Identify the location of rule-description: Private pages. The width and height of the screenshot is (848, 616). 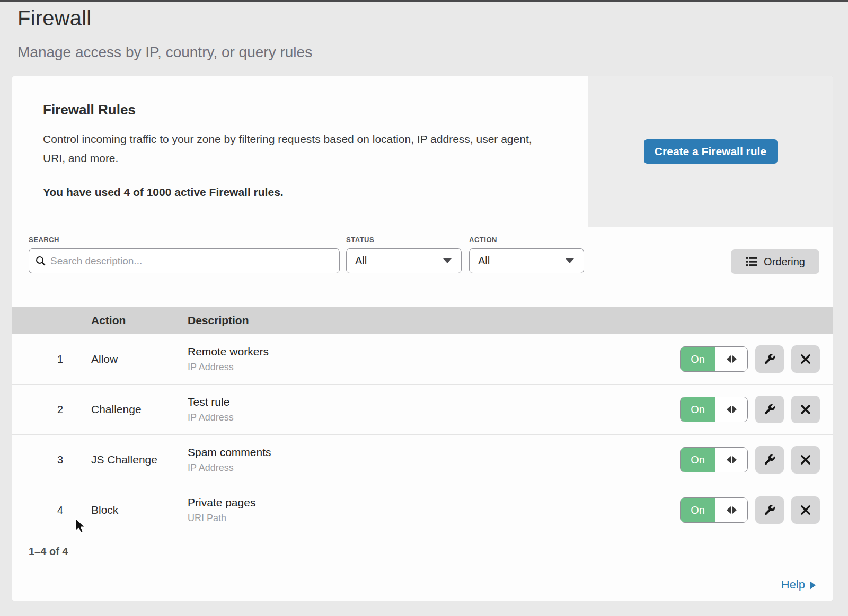
(434, 503).